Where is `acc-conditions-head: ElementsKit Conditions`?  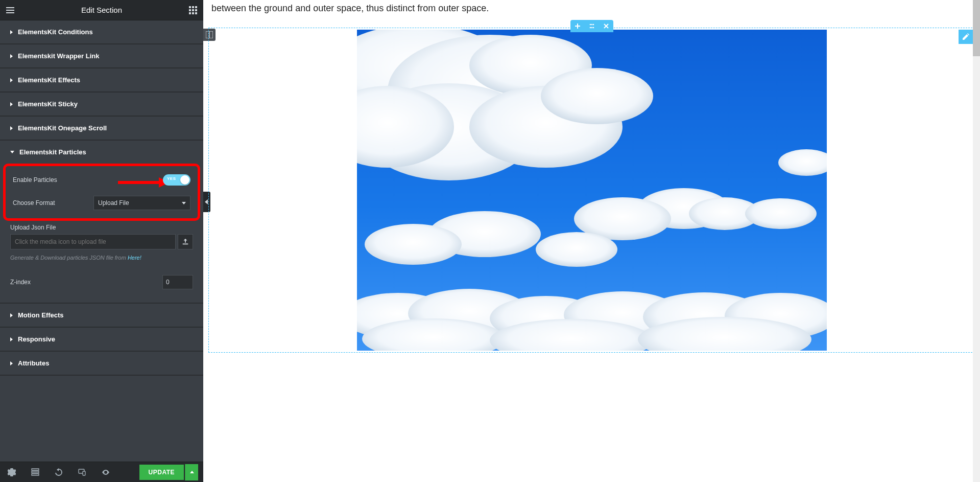
acc-conditions-head: ElementsKit Conditions is located at coordinates (102, 32).